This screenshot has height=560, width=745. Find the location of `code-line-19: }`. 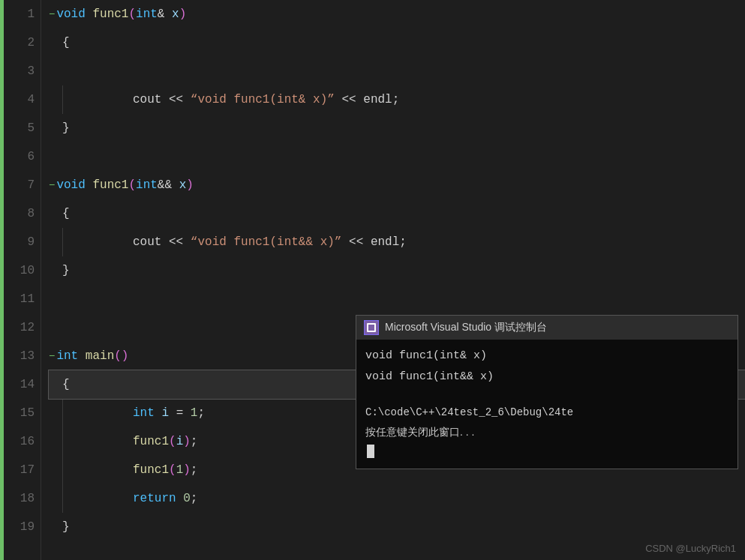

code-line-19: } is located at coordinates (397, 527).